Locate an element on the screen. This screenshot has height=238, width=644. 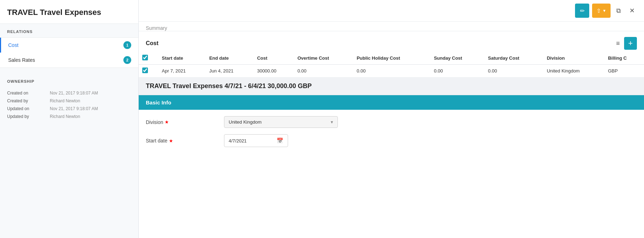
col-overtime-cost: Overtime Cost is located at coordinates (324, 58).